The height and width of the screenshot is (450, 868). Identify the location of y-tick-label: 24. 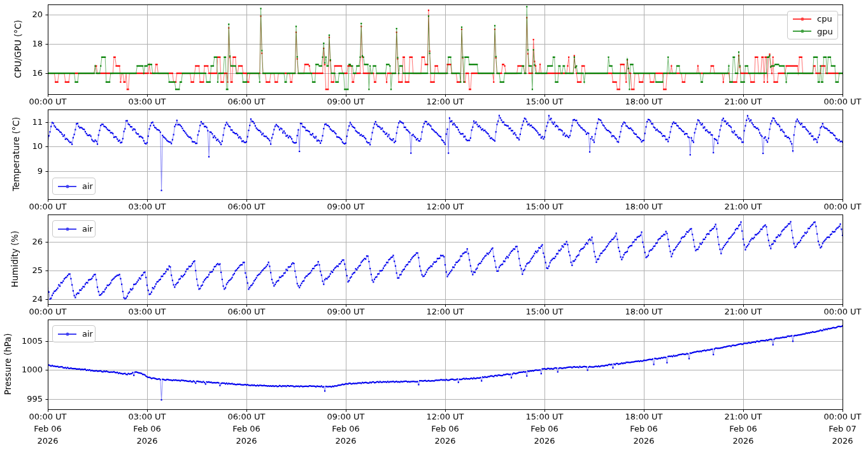
(22, 299).